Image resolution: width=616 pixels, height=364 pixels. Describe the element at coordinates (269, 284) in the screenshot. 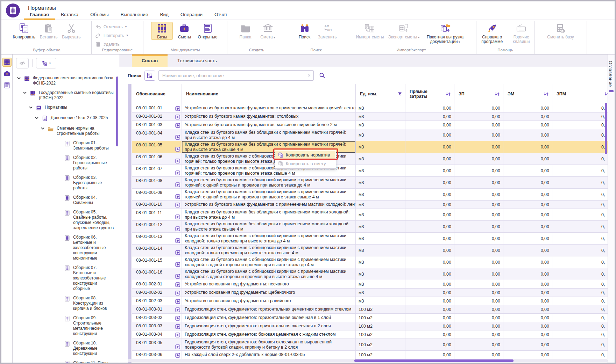

I see `row-name-cell: Устройство основания под фундаменты: пес…` at that location.